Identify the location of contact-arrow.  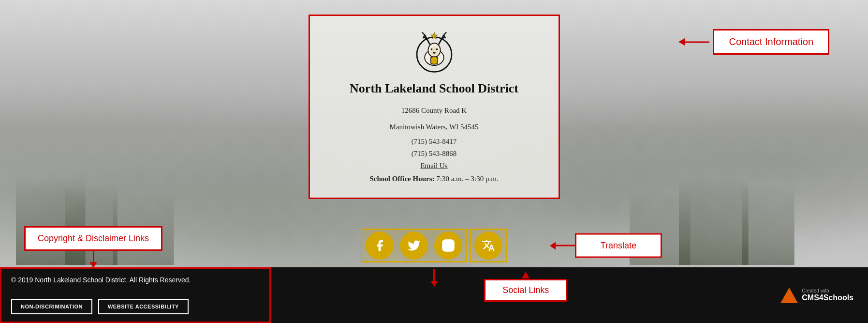
(697, 42).